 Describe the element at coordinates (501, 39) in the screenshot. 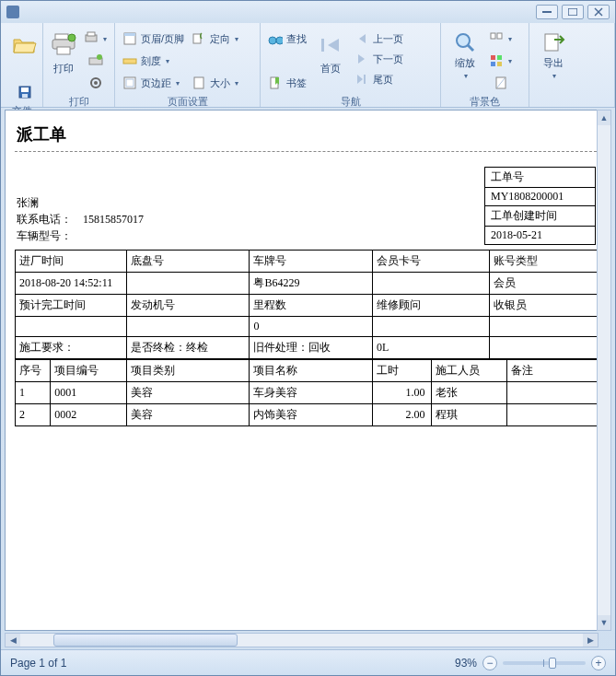

I see `bg-pages-button: ▾` at that location.